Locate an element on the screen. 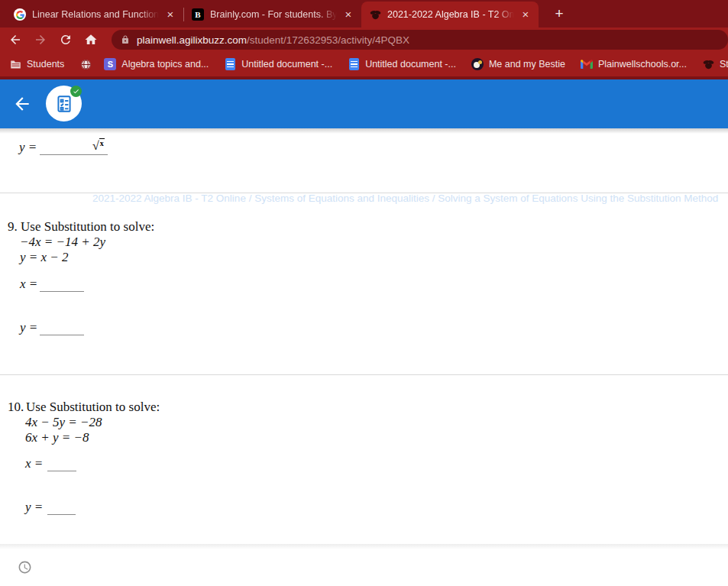 This screenshot has width=728, height=586. completed-check-icon is located at coordinates (76, 92).